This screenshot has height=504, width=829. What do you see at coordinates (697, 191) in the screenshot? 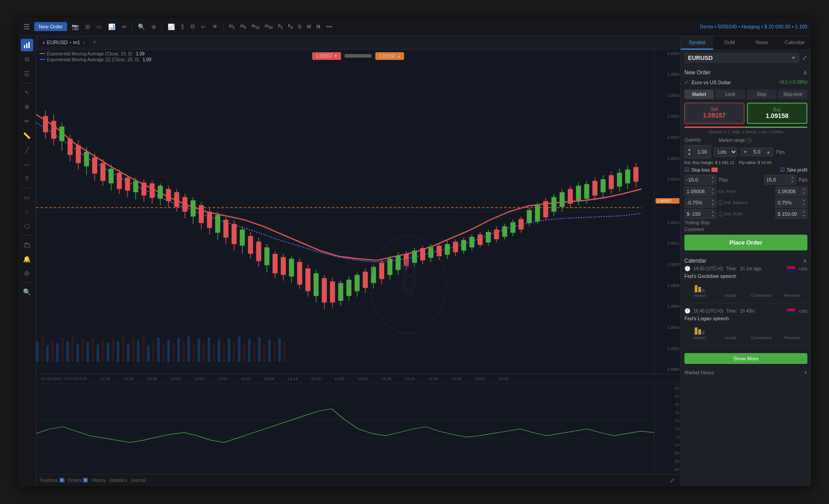
I see `sl-est-price-val` at bounding box center [697, 191].